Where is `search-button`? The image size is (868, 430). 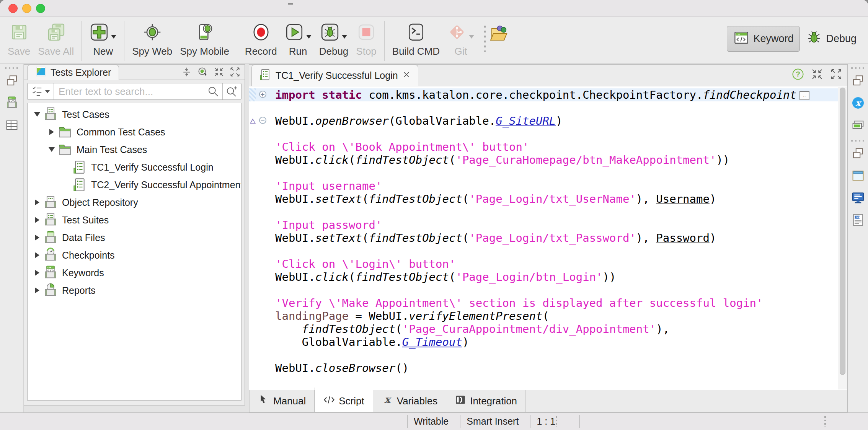
search-button is located at coordinates (213, 91).